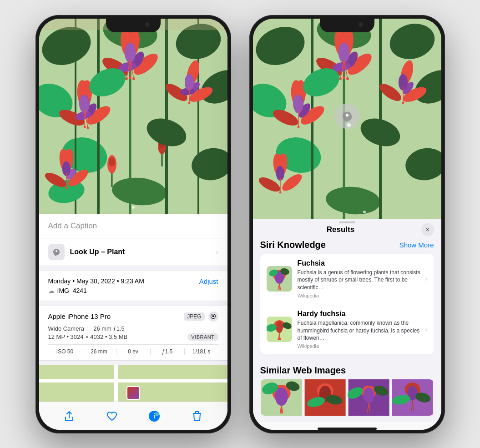 The image size is (480, 448). What do you see at coordinates (194, 317) in the screenshot?
I see `format-badge: JPEG` at bounding box center [194, 317].